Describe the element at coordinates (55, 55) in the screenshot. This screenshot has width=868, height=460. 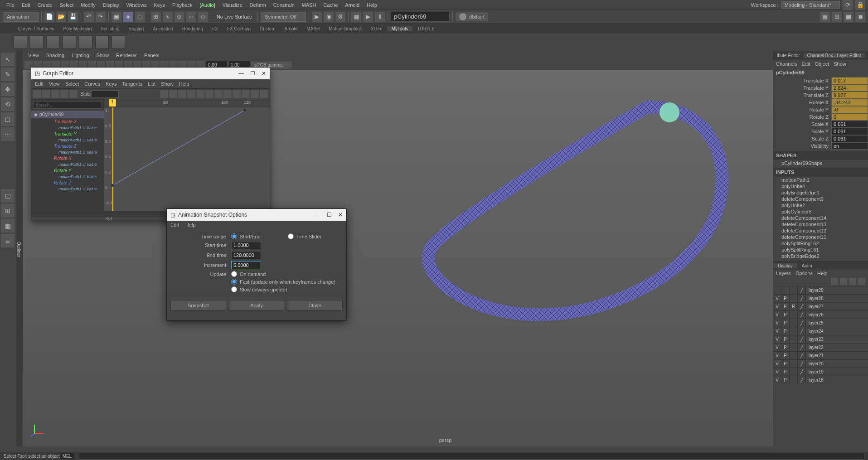
I see `vp-menu-shading: Shading` at that location.